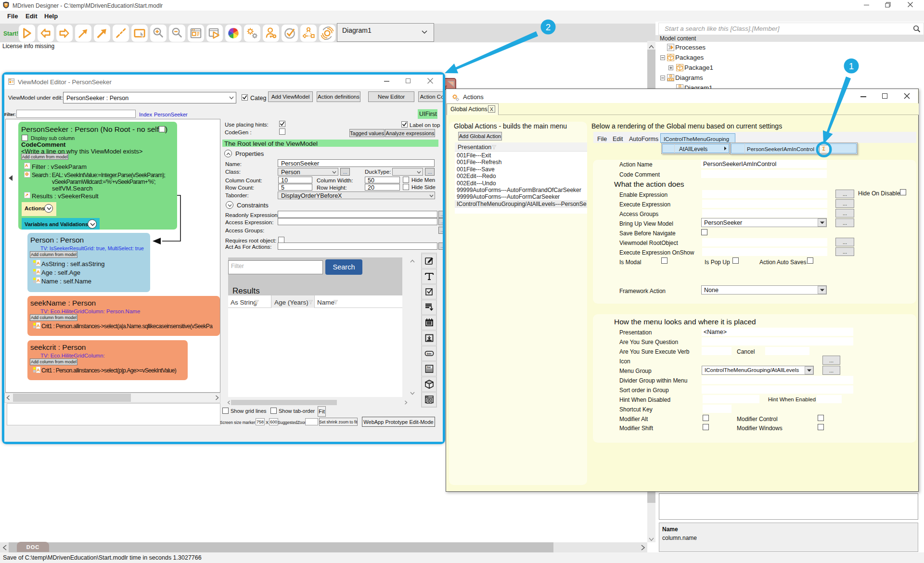  What do you see at coordinates (429, 354) in the screenshot?
I see `svg-text: btn` at bounding box center [429, 354].